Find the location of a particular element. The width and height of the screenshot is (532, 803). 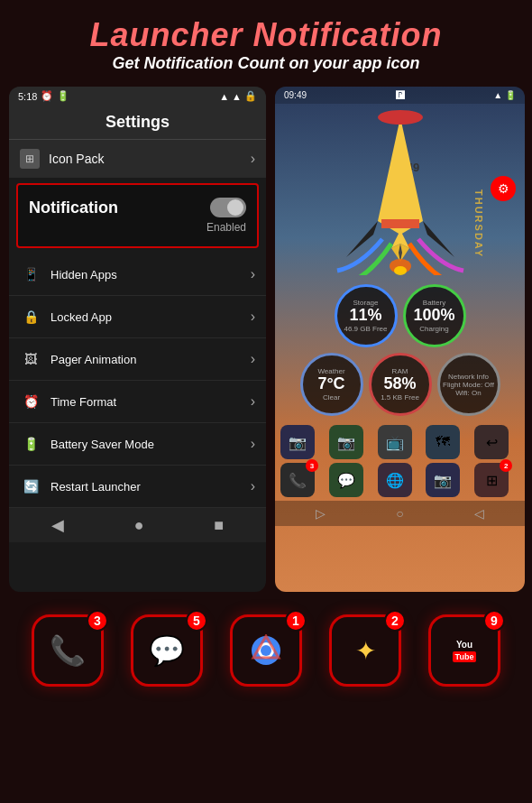

badge-10: 2 is located at coordinates (506, 466).